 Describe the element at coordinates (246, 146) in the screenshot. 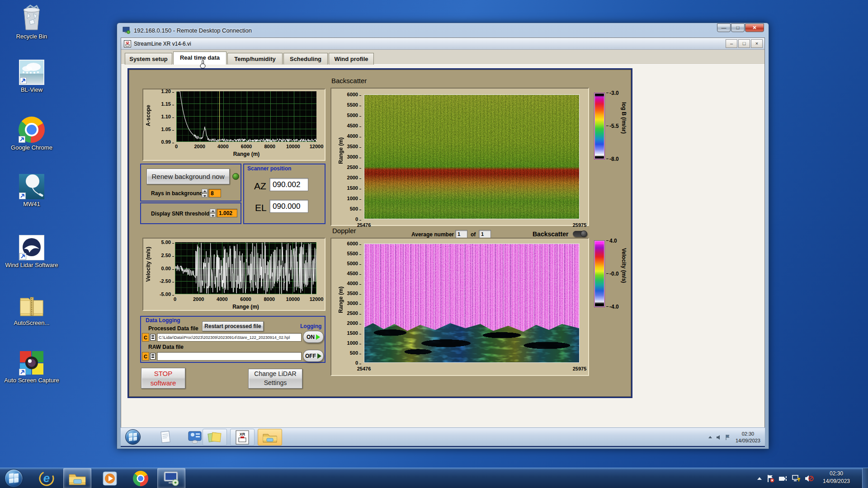

I see `tick-label: 6000` at that location.